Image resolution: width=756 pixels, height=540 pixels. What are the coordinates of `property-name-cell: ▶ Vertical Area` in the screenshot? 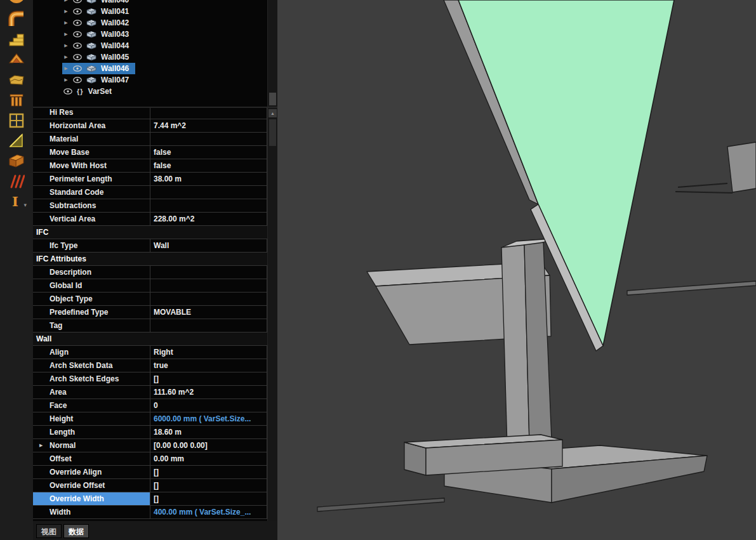 It's located at (91, 220).